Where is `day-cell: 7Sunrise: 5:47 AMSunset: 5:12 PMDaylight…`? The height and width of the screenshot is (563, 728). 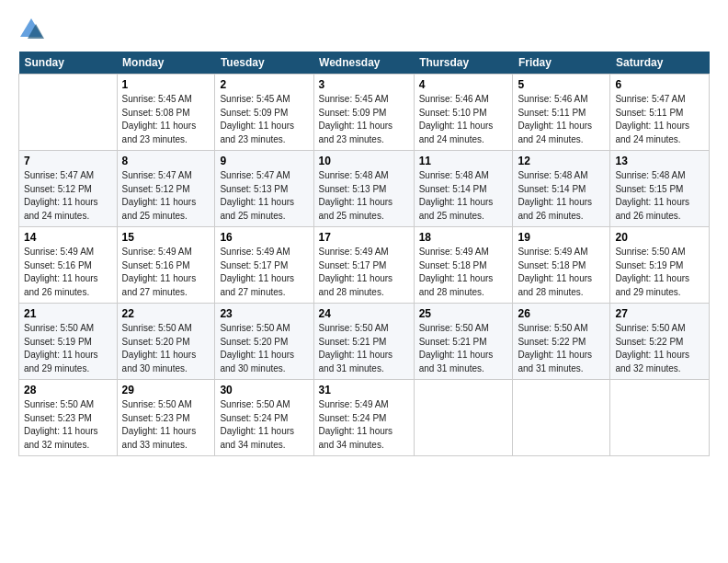
day-cell: 7Sunrise: 5:47 AMSunset: 5:12 PMDaylight… is located at coordinates (68, 190).